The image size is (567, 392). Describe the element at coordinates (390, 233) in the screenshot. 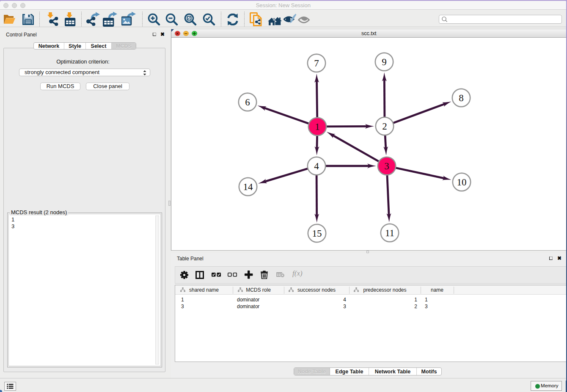

I see `svg-text: 11` at that location.